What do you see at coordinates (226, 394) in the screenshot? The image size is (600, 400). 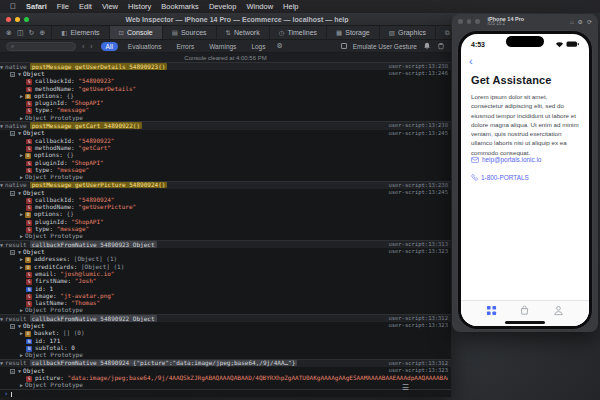 I see `console-prompt: ›` at bounding box center [226, 394].